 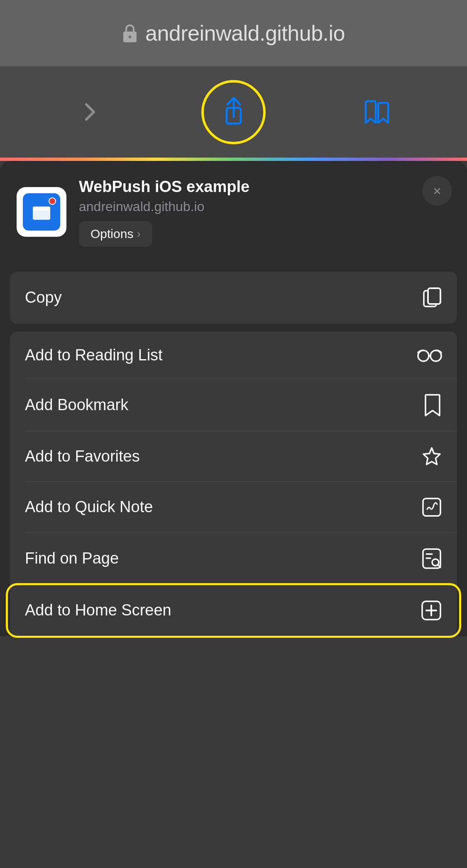 I want to click on bookmarks-button, so click(x=377, y=112).